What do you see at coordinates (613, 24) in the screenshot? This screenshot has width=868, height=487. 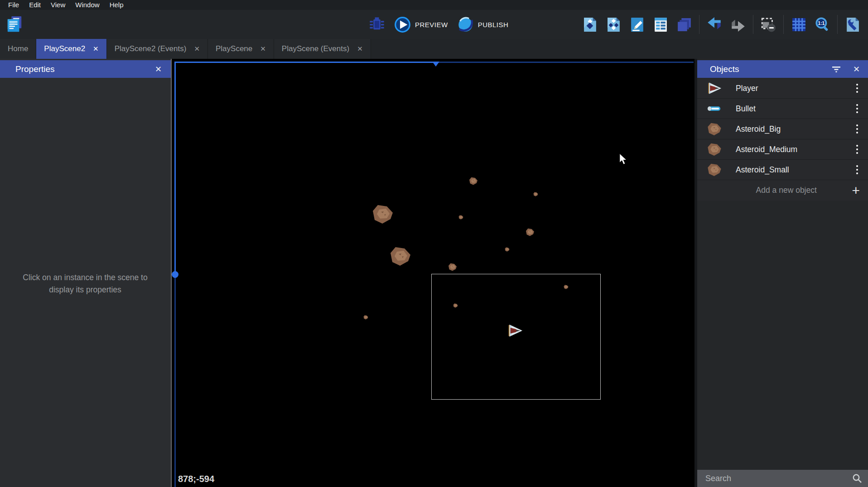 I see `object-groups-icon` at bounding box center [613, 24].